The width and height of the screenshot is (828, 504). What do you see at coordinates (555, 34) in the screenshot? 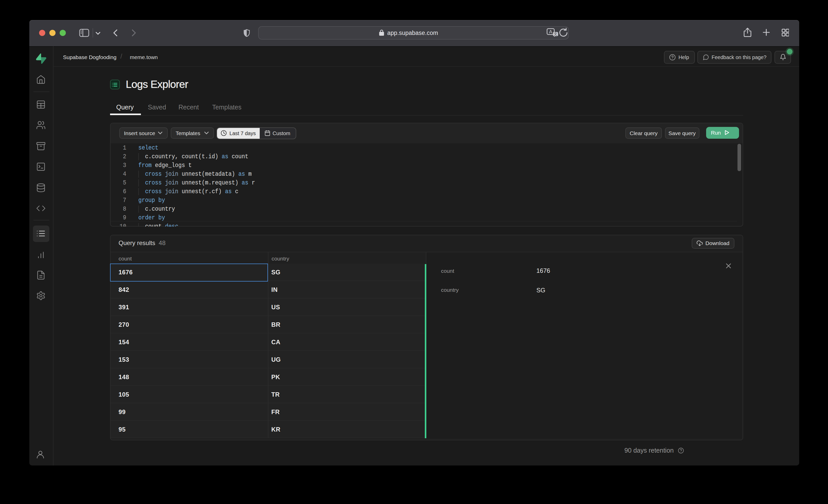
I see `svg-text: 文` at bounding box center [555, 34].